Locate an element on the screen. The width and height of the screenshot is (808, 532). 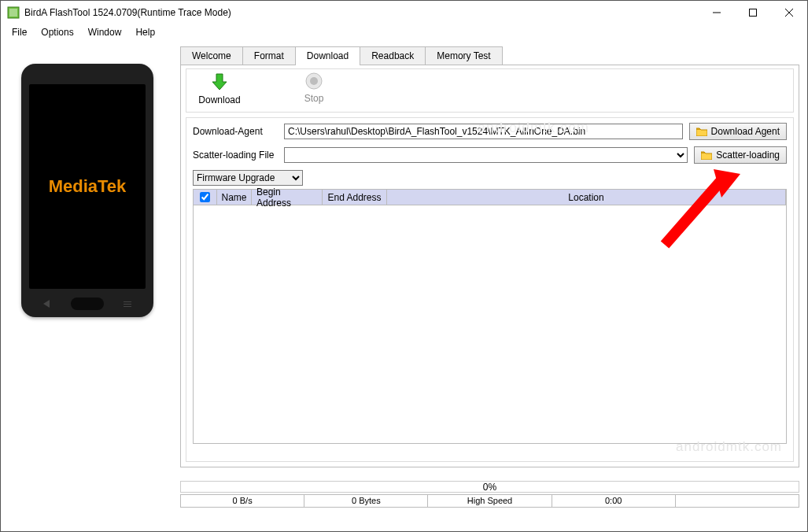
stop-tool-label: Stop is located at coordinates (315, 98).